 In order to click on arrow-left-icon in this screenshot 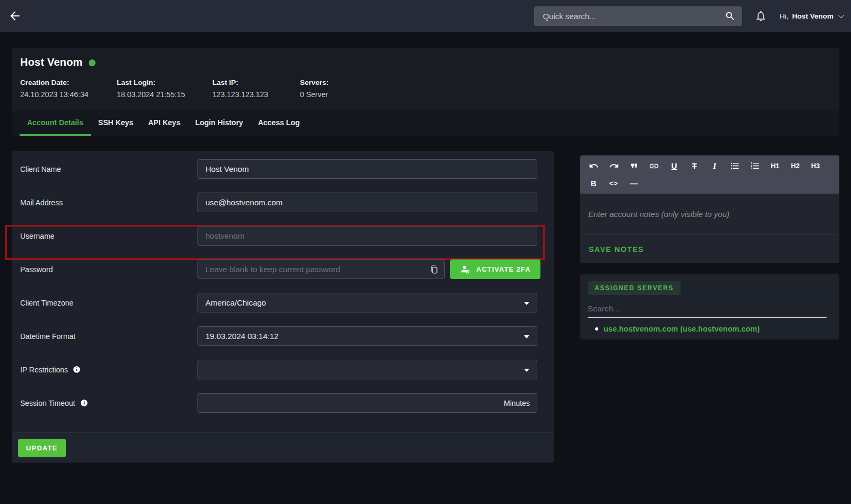, I will do `click(15, 16)`.